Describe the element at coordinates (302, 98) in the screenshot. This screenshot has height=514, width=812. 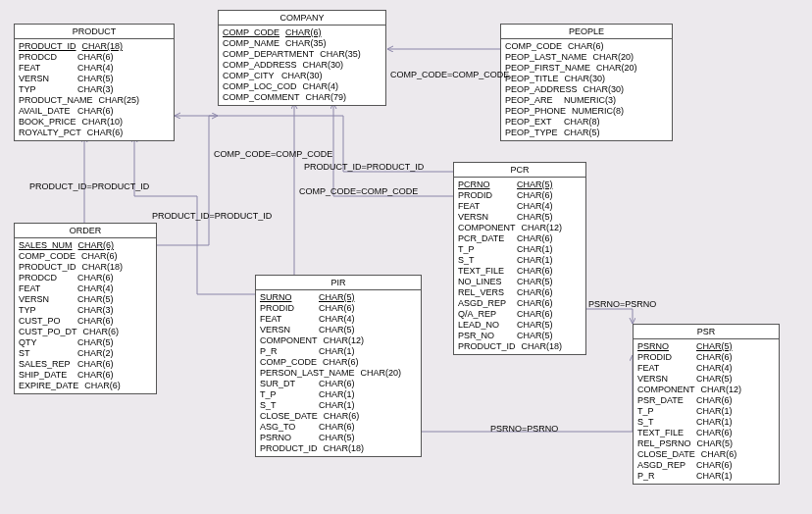
I see `column-row: COMP_COMMENTCHAR(79)` at that location.